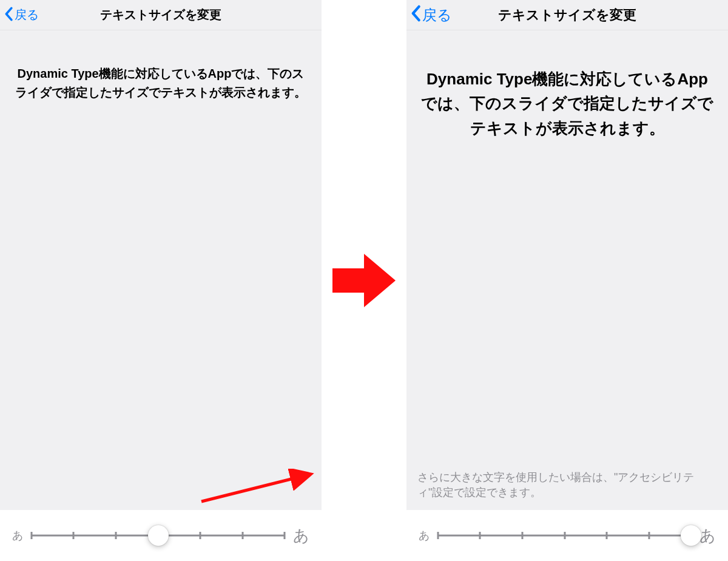 The height and width of the screenshot is (561, 728). Describe the element at coordinates (364, 280) in the screenshot. I see `transition-indicator` at that location.